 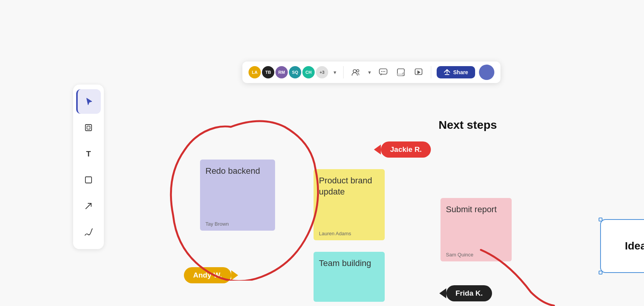 What do you see at coordinates (88, 128) in the screenshot?
I see `tool-frame` at bounding box center [88, 128].